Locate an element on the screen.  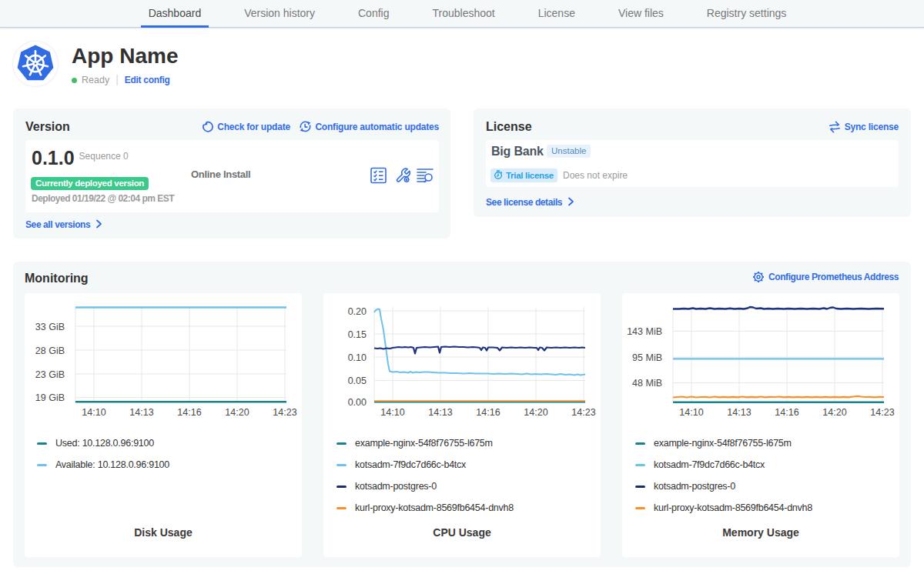
svg-text: 0.15 is located at coordinates (357, 335).